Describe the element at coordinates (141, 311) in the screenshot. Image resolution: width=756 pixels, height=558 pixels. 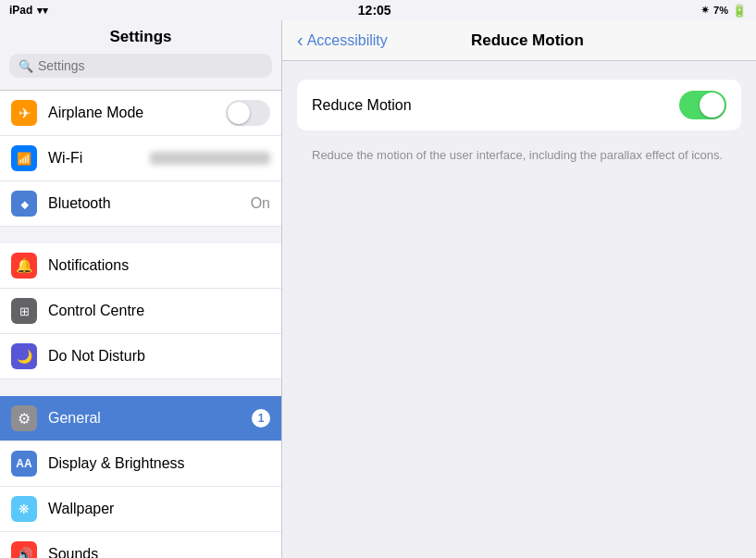
I see `sidebar-item-control-centre: ⊞ Control Centre` at that location.